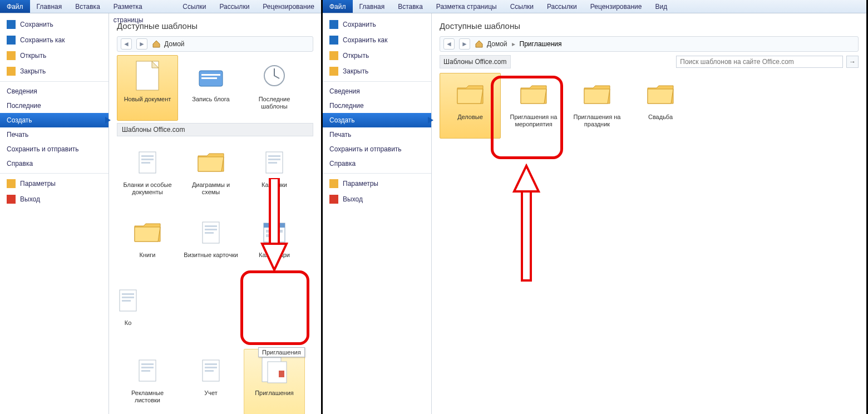 The height and width of the screenshot is (414, 868). What do you see at coordinates (470, 106) in the screenshot?
I see `tile-business: Деловые` at bounding box center [470, 106].